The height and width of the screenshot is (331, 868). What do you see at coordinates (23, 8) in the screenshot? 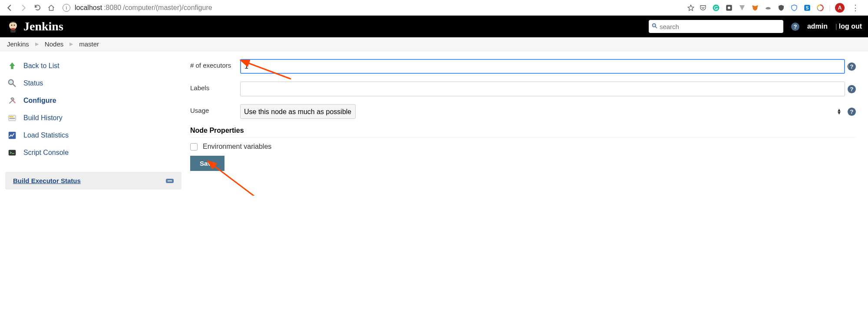
I see `forward-button` at bounding box center [23, 8].